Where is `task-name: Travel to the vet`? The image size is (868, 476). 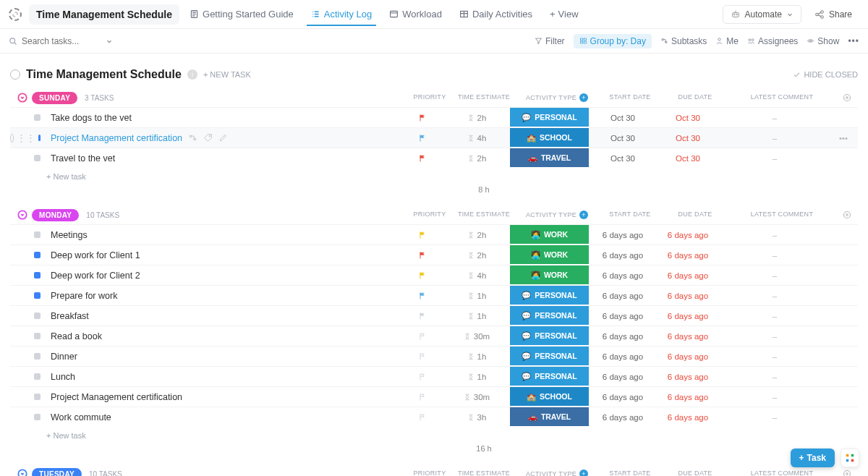
task-name: Travel to the vet is located at coordinates (224, 158).